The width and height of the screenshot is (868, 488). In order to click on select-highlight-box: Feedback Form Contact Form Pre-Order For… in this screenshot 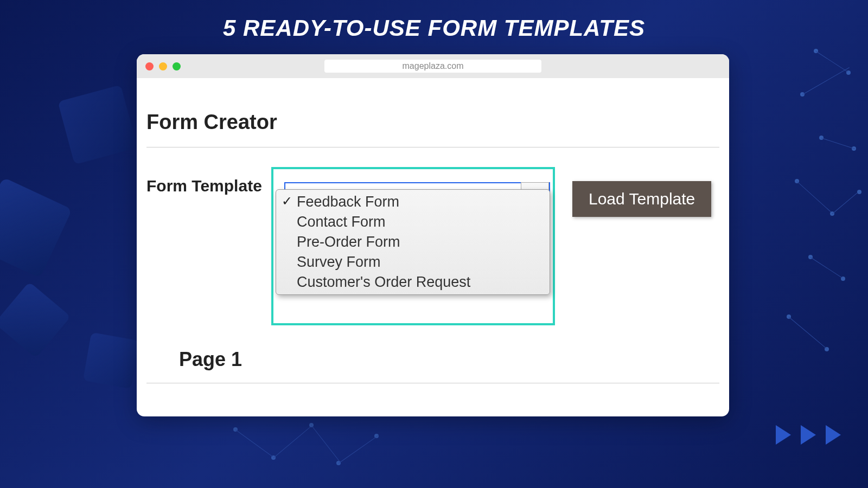, I will do `click(413, 246)`.